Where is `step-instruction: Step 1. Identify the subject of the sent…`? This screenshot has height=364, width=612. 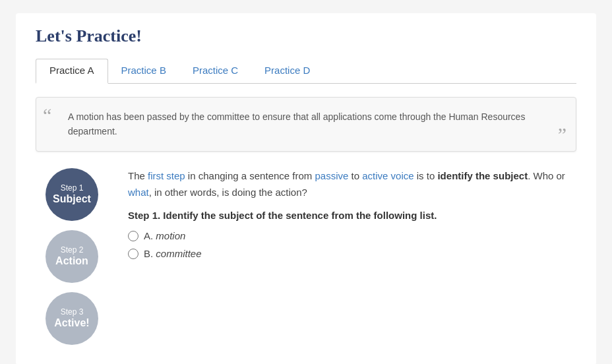 step-instruction: Step 1. Identify the subject of the sent… is located at coordinates (352, 215).